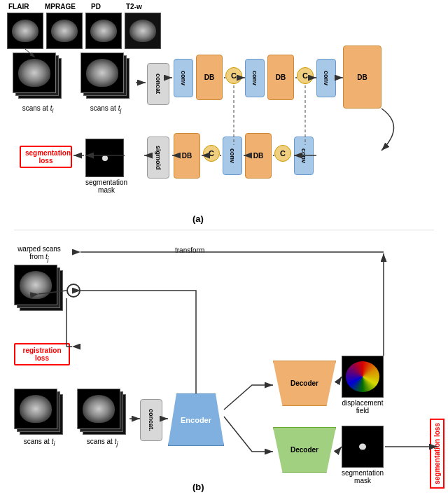 The image size is (448, 502). I want to click on part-b-label: (b), so click(199, 487).